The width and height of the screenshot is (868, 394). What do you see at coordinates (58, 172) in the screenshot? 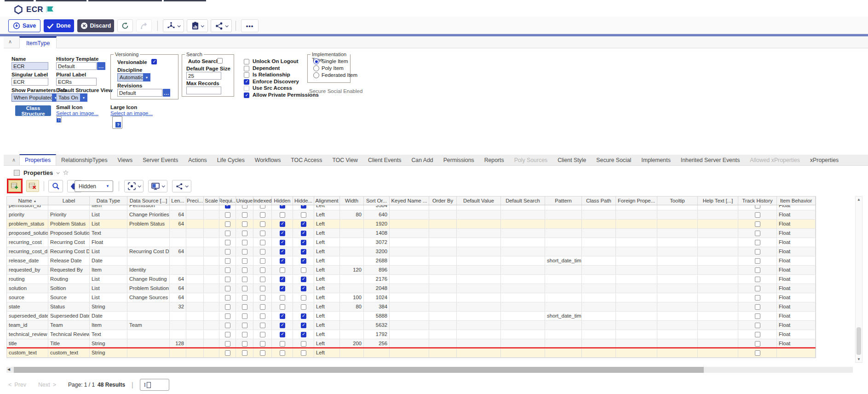
I see `chevron-down-icon` at bounding box center [58, 172].